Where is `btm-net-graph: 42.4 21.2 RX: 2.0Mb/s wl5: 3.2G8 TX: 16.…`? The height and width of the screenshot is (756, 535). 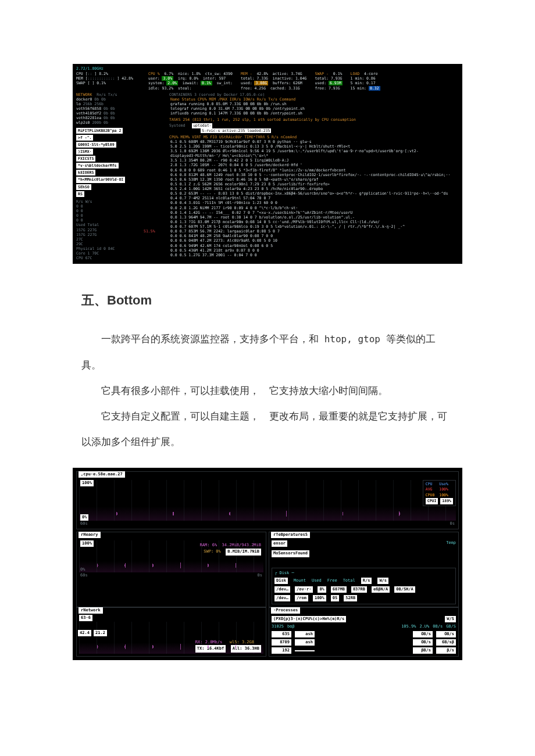
btm-net-graph: 42.4 21.2 RX: 2.0Mb/s wl5: 3.2G8 TX: 16.… is located at coordinates (171, 638).